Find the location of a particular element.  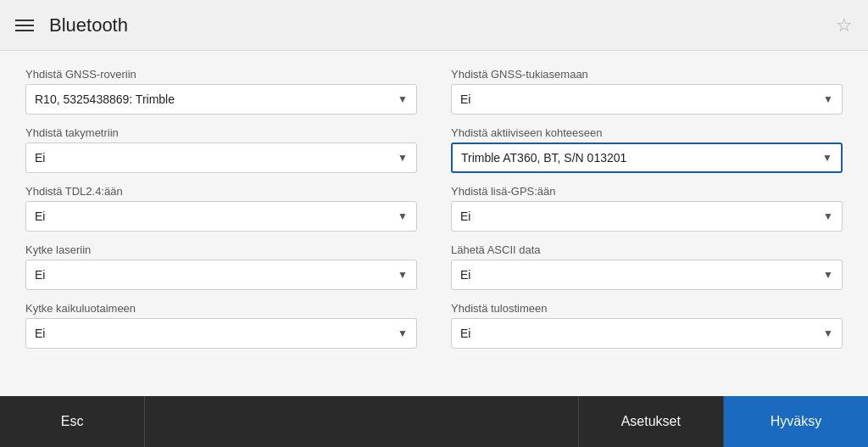

dropdown-arrow-printer: ▼ is located at coordinates (828, 333).